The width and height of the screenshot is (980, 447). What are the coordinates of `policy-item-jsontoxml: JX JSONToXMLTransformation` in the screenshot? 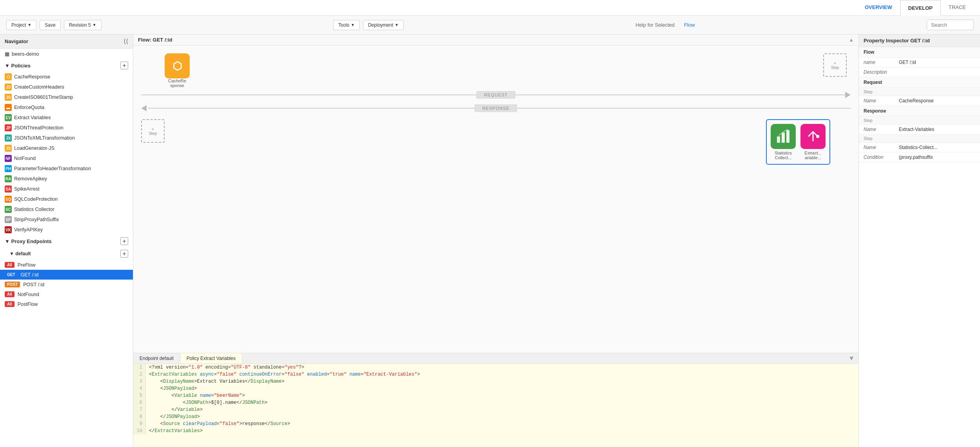 It's located at (67, 138).